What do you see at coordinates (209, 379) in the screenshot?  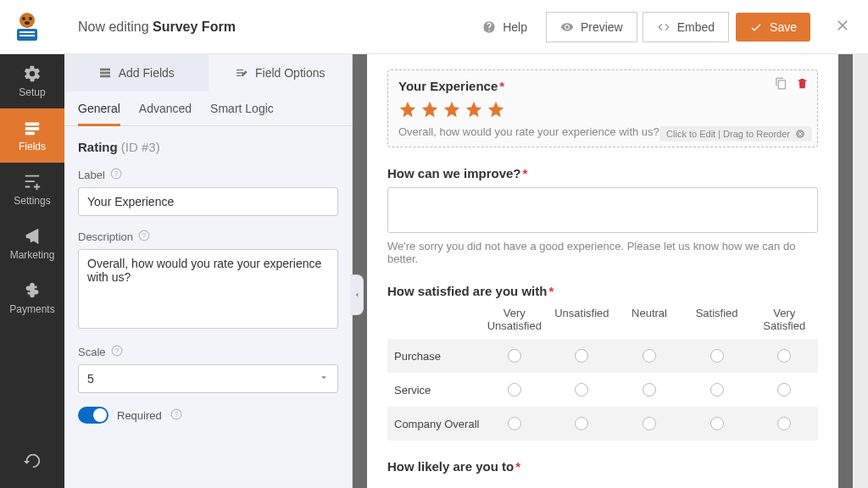 I see `scale-select: 5` at bounding box center [209, 379].